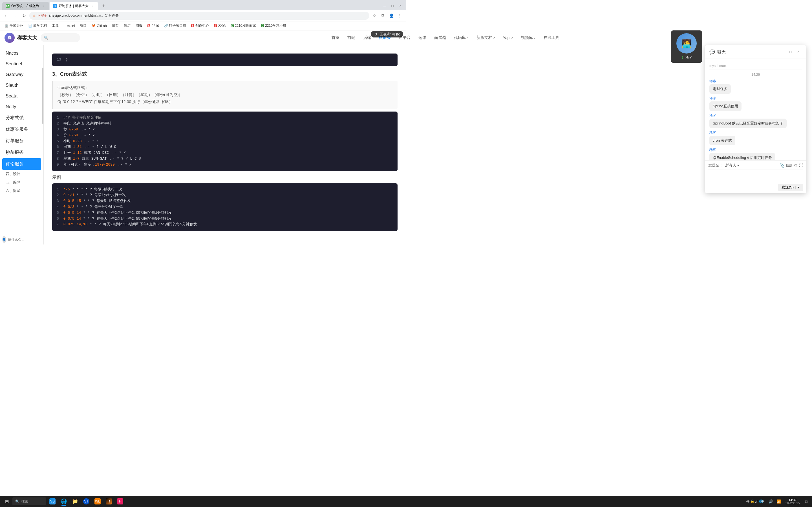 The image size is (812, 507). Describe the element at coordinates (21, 174) in the screenshot. I see `sidebar-sub-design: 四、设计` at that location.